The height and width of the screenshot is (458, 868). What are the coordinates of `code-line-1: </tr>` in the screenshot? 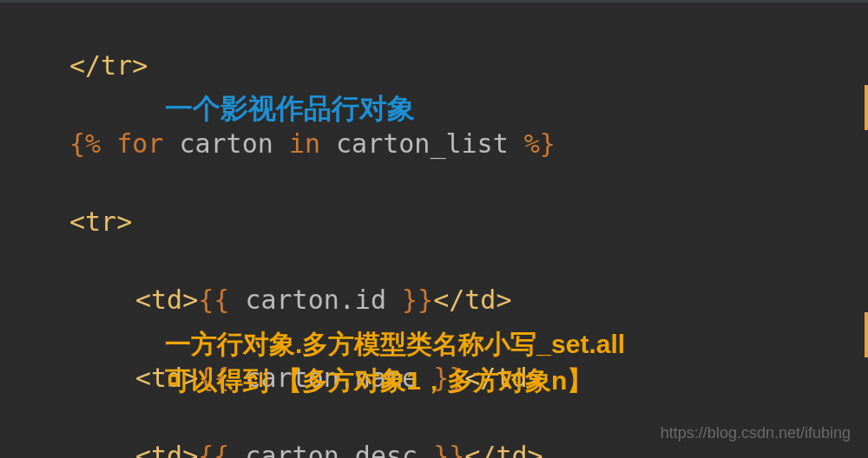 It's located at (434, 66).